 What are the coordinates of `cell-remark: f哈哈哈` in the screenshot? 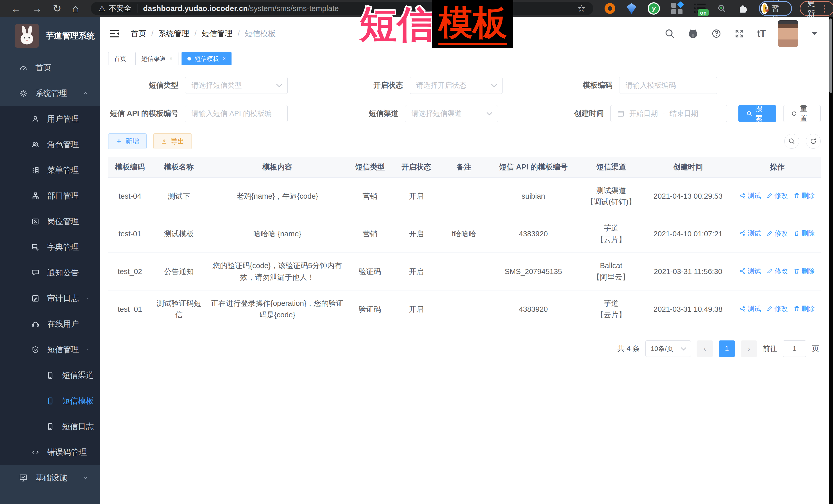 It's located at (464, 234).